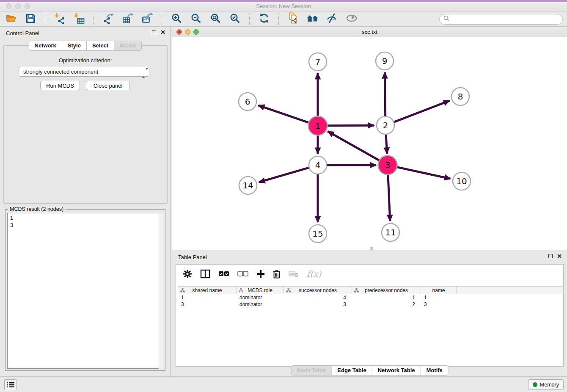 This screenshot has height=392, width=567. What do you see at coordinates (30, 19) in the screenshot?
I see `save-session-button` at bounding box center [30, 19].